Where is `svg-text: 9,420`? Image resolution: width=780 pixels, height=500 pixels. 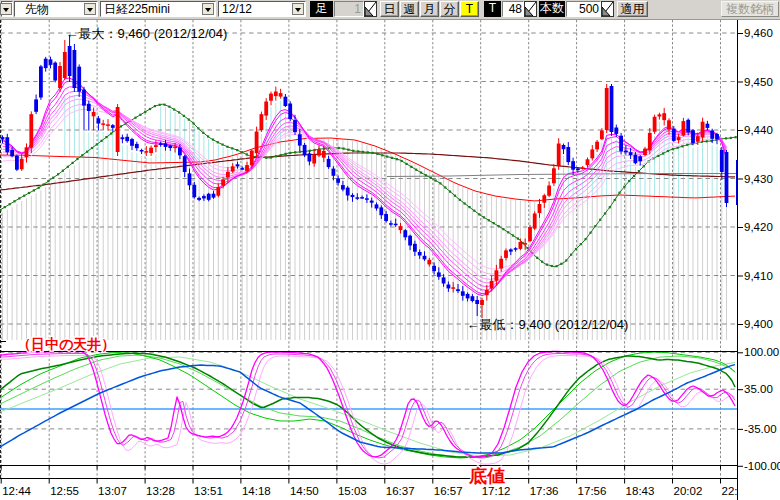 svg-text: 9,420 is located at coordinates (758, 227).